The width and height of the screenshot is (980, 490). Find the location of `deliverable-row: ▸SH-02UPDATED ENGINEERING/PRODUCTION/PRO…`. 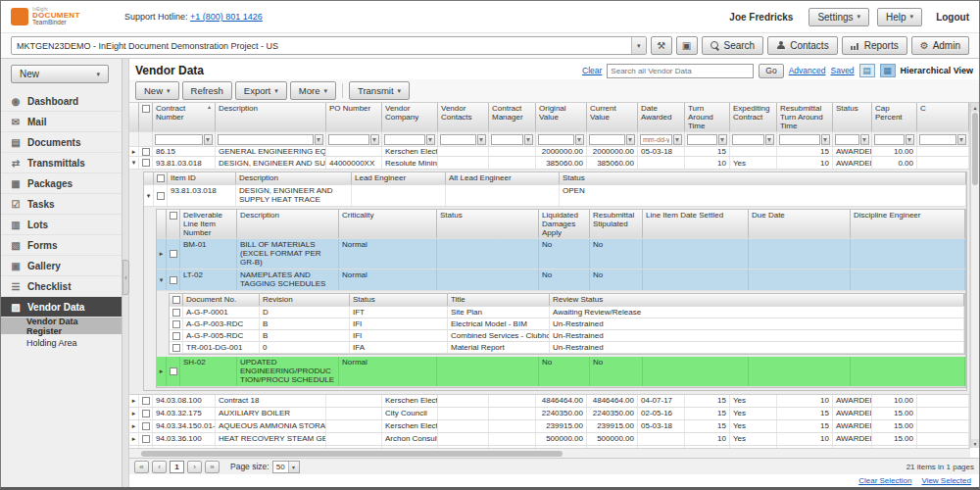

deliverable-row: ▸SH-02UPDATED ENGINEERING/PRODUCTION/PRO… is located at coordinates (561, 372).